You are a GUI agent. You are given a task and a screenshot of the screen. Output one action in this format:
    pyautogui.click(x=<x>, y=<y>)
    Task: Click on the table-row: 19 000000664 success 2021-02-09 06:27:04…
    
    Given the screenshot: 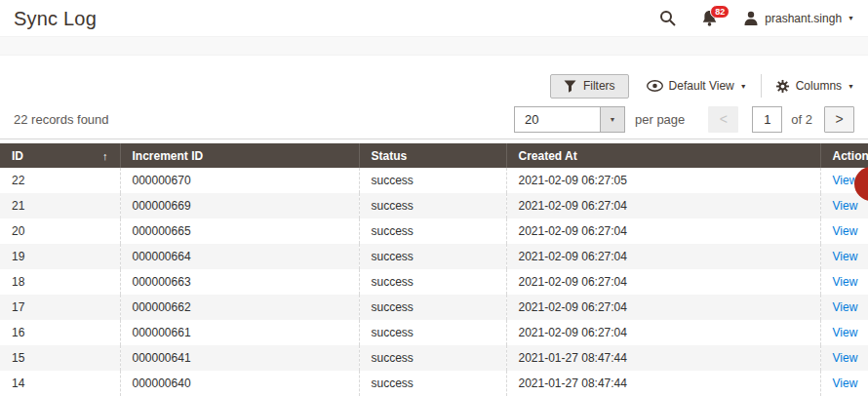 What is the action you would take?
    pyautogui.click(x=434, y=257)
    